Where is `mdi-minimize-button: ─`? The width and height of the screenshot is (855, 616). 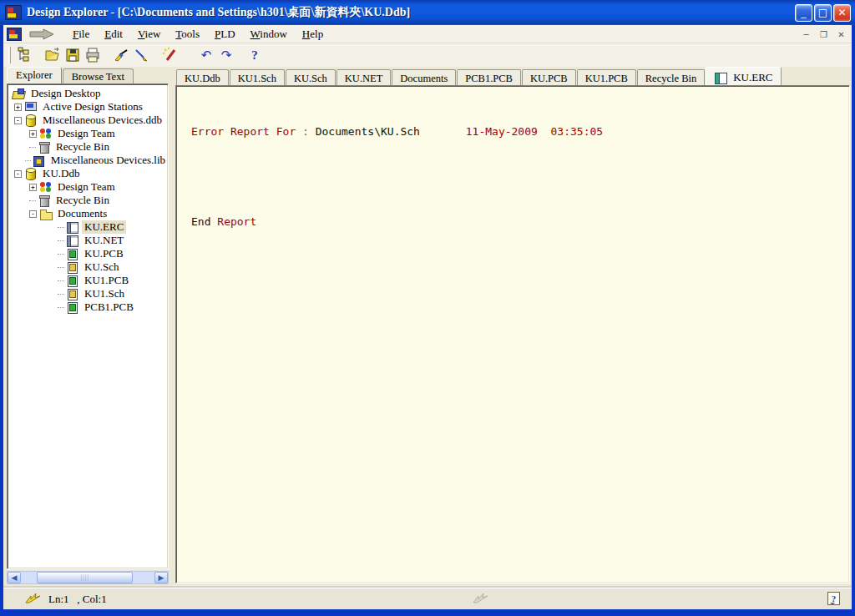
mdi-minimize-button: ─ is located at coordinates (807, 35).